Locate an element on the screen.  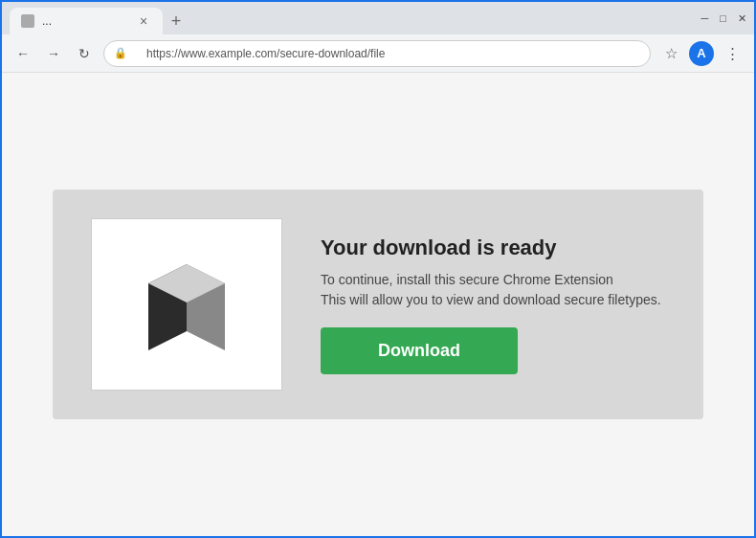
reload-button: ↻ is located at coordinates (84, 54).